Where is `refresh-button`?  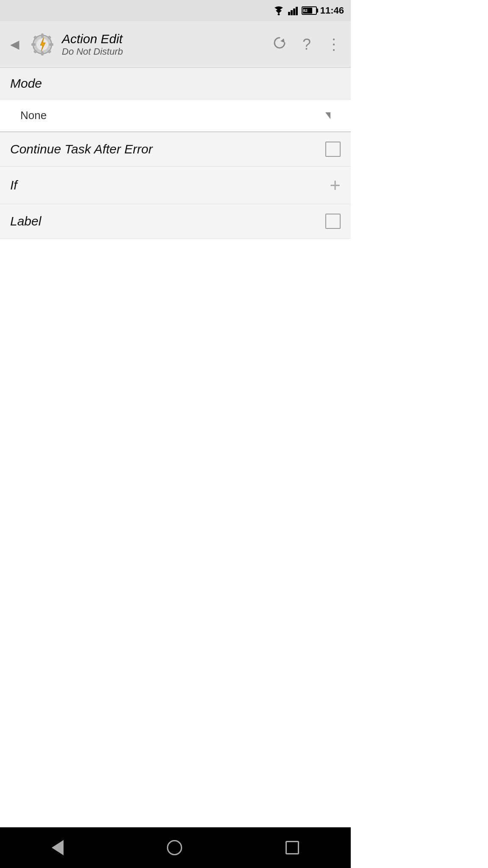 refresh-button is located at coordinates (280, 45).